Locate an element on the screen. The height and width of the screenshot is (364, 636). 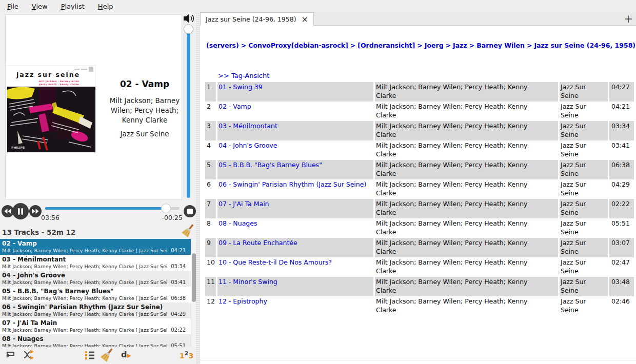
playlist-item: 04 - John's GrooveMilt Jackson; Barney W… is located at coordinates (95, 279).